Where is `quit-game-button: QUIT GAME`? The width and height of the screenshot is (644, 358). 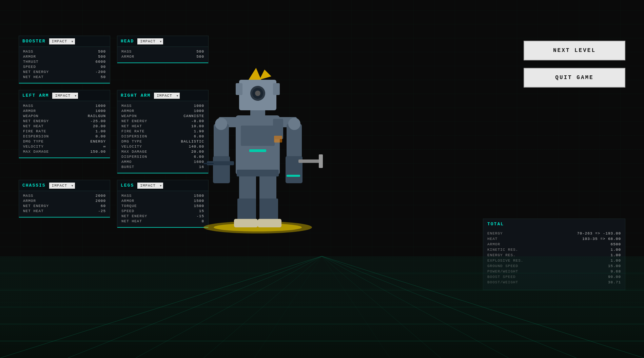
quit-game-button: QUIT GAME is located at coordinates (574, 78).